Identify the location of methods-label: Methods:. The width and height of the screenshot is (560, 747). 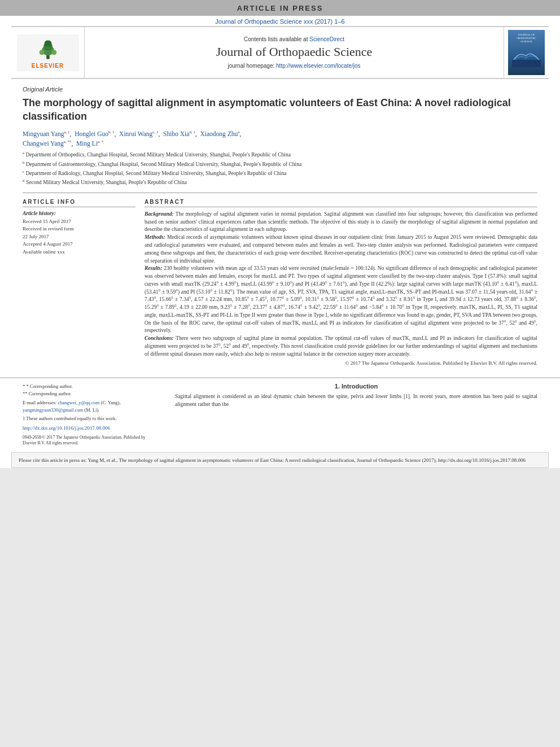
(155, 237).